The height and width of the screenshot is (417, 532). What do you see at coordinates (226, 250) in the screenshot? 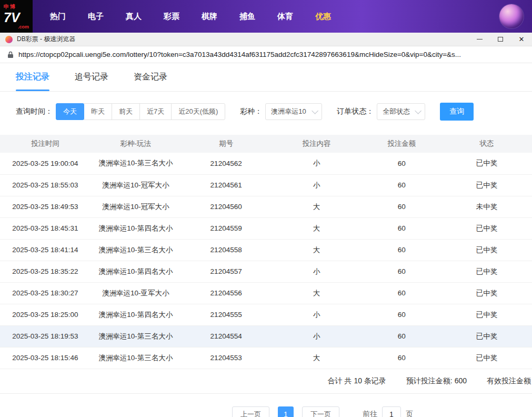
I see `cell-issue: 21204558` at bounding box center [226, 250].